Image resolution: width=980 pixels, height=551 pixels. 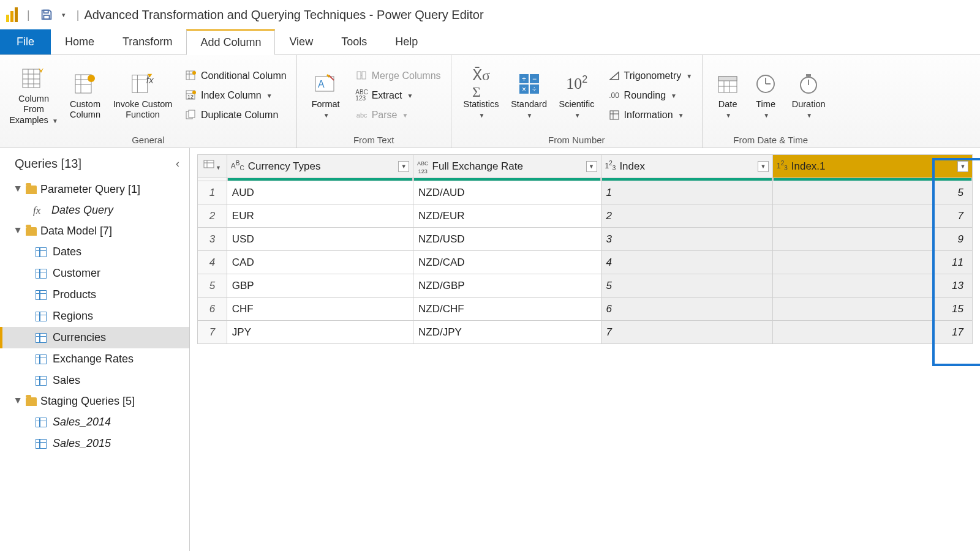 What do you see at coordinates (236, 96) in the screenshot?
I see `index-column-button: 12 Index Column ▼` at bounding box center [236, 96].